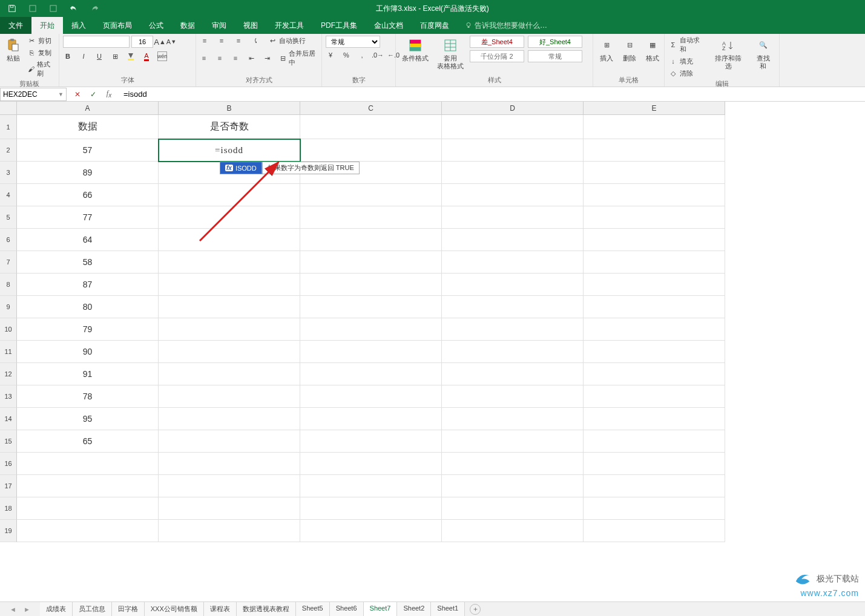  Describe the element at coordinates (389, 25) in the screenshot. I see `tab-kingsoft: 金山文档` at that location.